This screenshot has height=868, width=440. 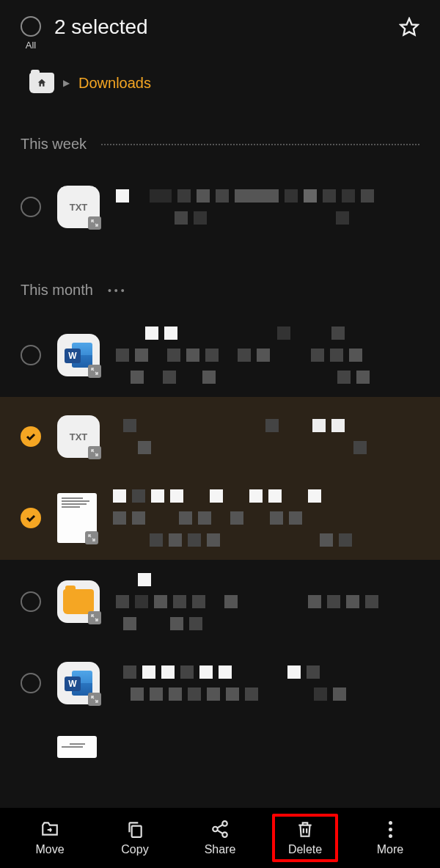 What do you see at coordinates (220, 838) in the screenshot?
I see `share-button: Share` at bounding box center [220, 838].